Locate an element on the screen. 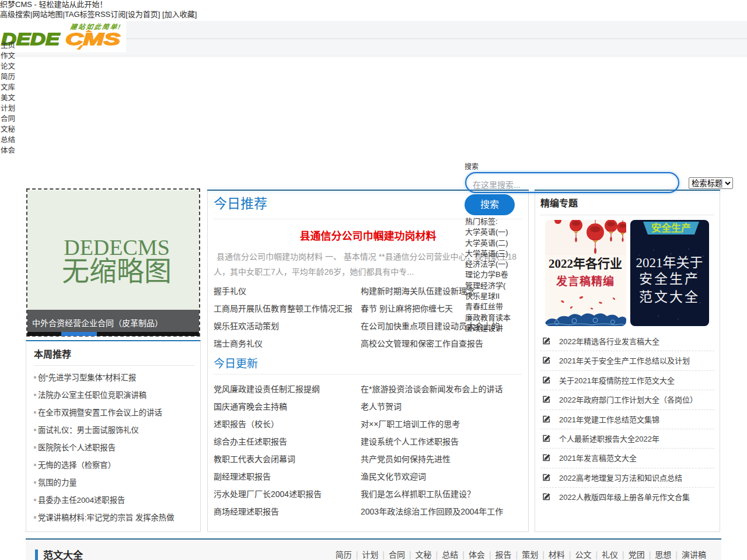  svg-text: CMS is located at coordinates (93, 39).